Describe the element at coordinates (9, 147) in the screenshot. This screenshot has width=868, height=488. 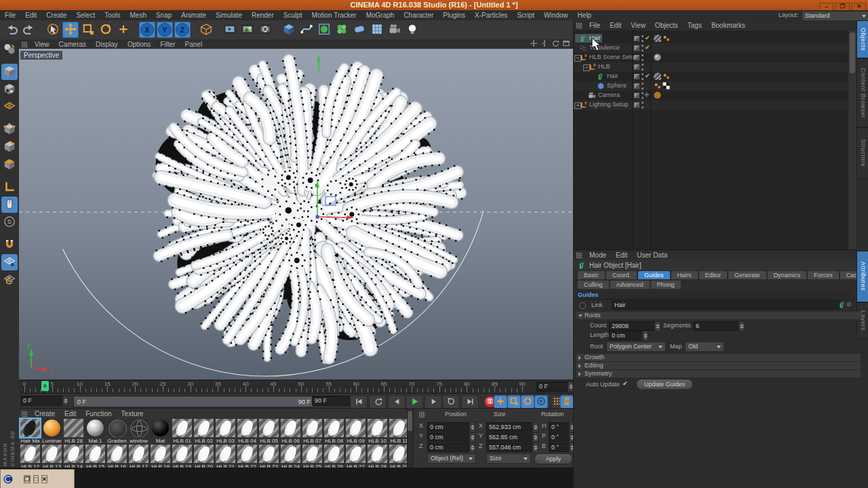
I see `leftbar-edges-mode` at that location.